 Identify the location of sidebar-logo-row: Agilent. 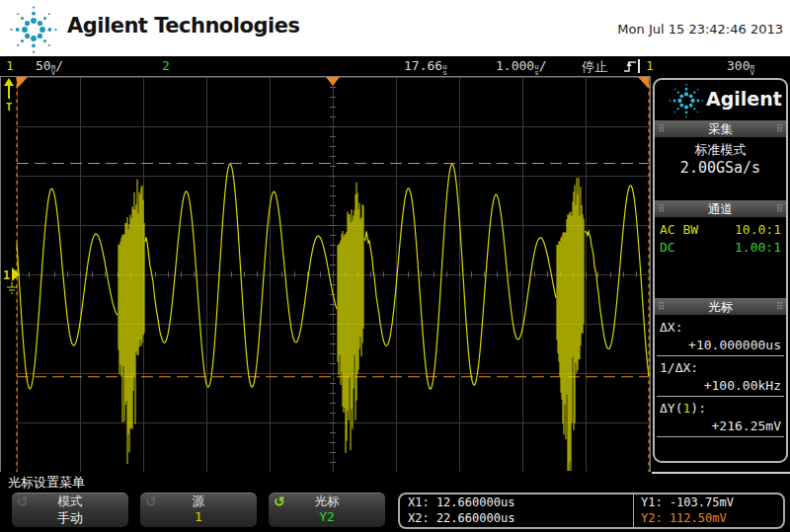
(721, 100).